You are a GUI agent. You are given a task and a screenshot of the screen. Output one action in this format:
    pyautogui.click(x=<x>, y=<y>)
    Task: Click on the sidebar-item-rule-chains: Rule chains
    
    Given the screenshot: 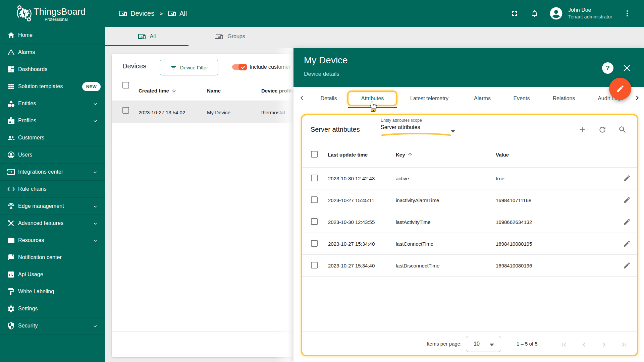 What is the action you would take?
    pyautogui.click(x=52, y=189)
    